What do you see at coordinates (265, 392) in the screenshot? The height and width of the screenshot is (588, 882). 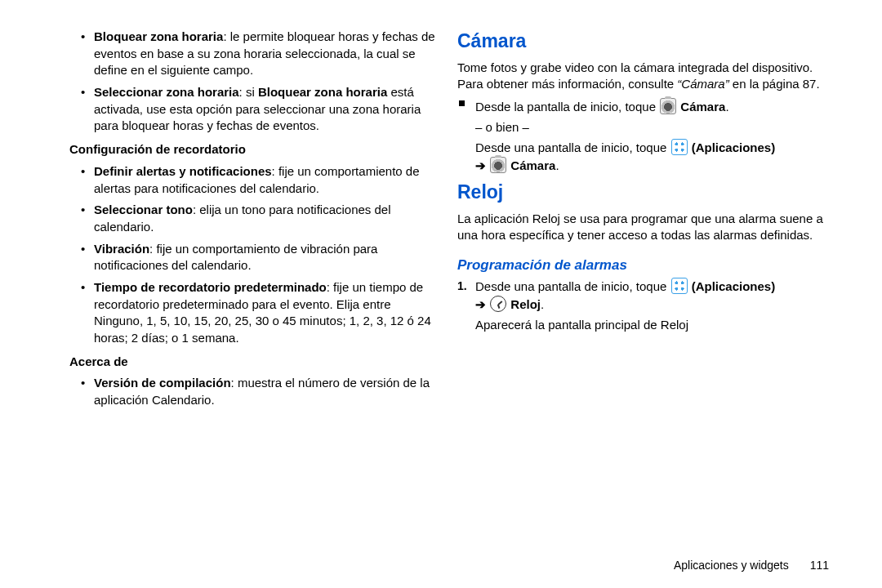 I see `list-item: Versión de compilación: muestra el númer…` at bounding box center [265, 392].